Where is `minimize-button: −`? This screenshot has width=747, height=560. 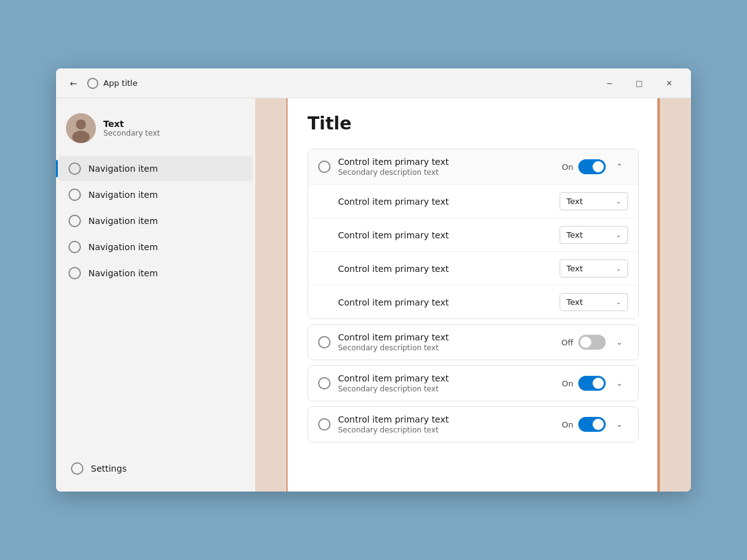 minimize-button: − is located at coordinates (609, 83).